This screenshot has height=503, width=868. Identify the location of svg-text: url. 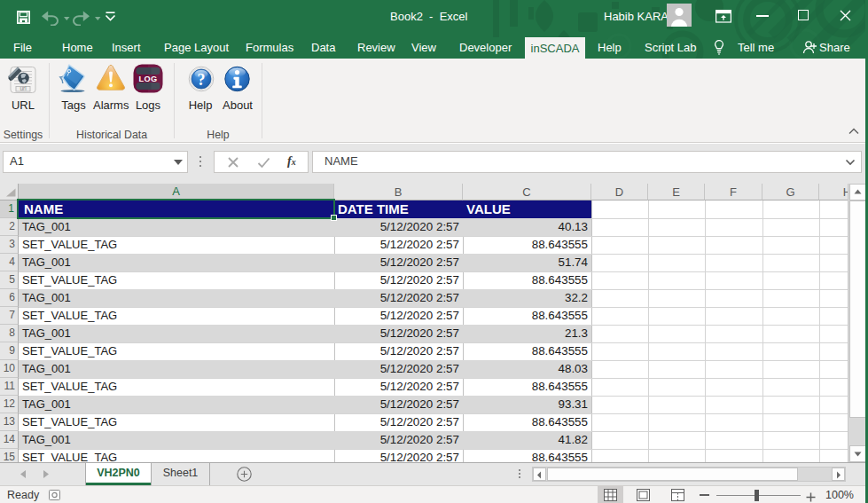
(23, 89).